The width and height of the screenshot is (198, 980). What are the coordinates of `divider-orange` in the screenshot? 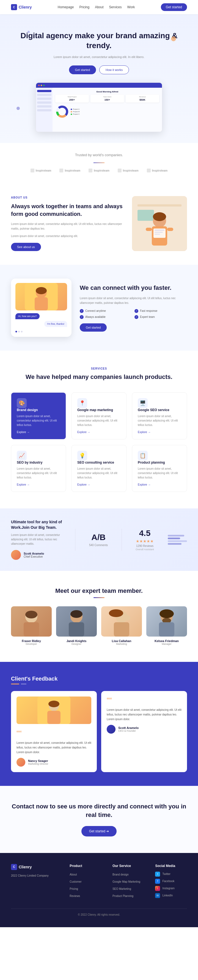 It's located at (15, 684).